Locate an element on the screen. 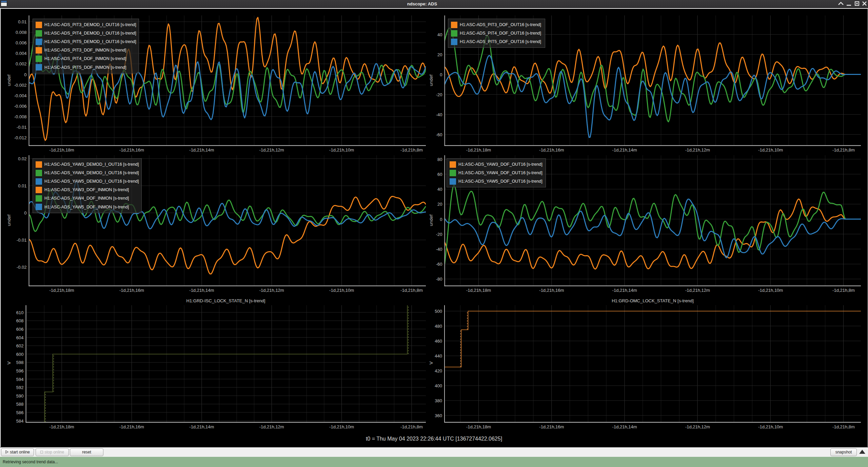 The image size is (868, 467). svg-text: 60 is located at coordinates (440, 174).